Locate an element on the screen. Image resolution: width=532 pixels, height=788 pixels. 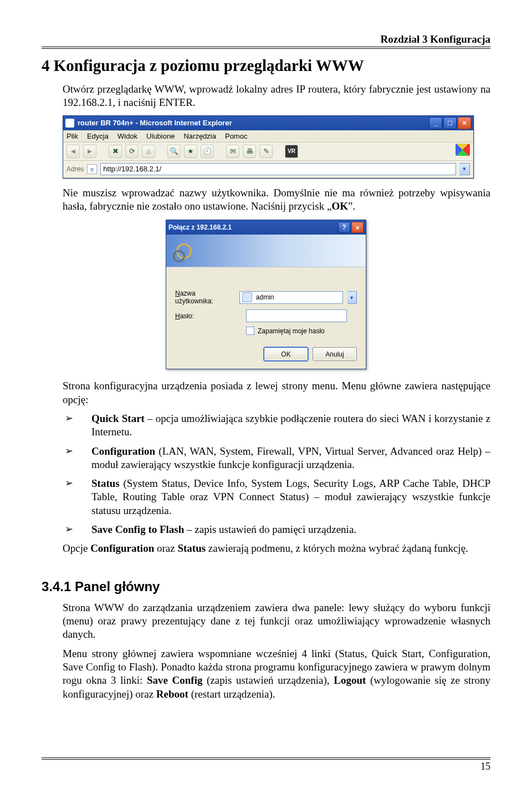
menu-tools: Narzędzia is located at coordinates (200, 136).